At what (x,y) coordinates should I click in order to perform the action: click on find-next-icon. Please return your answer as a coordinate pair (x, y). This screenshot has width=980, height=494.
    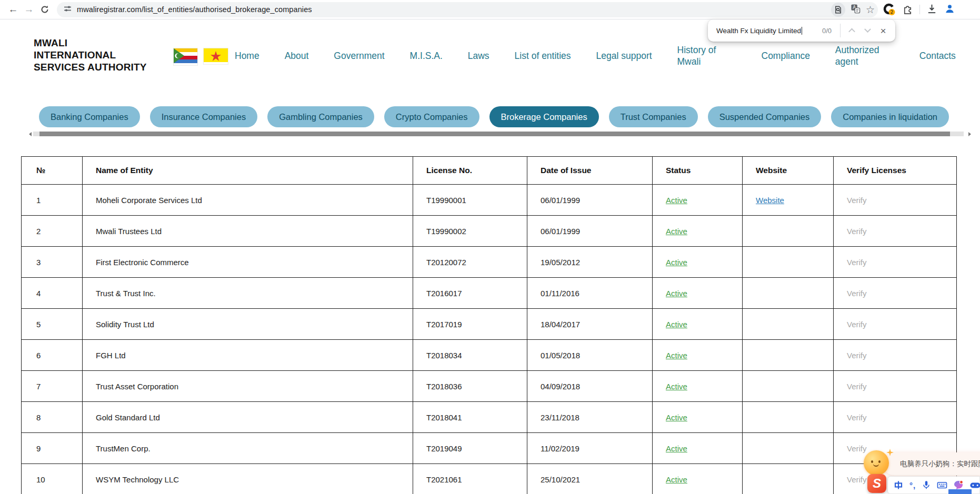
    Looking at the image, I should click on (867, 31).